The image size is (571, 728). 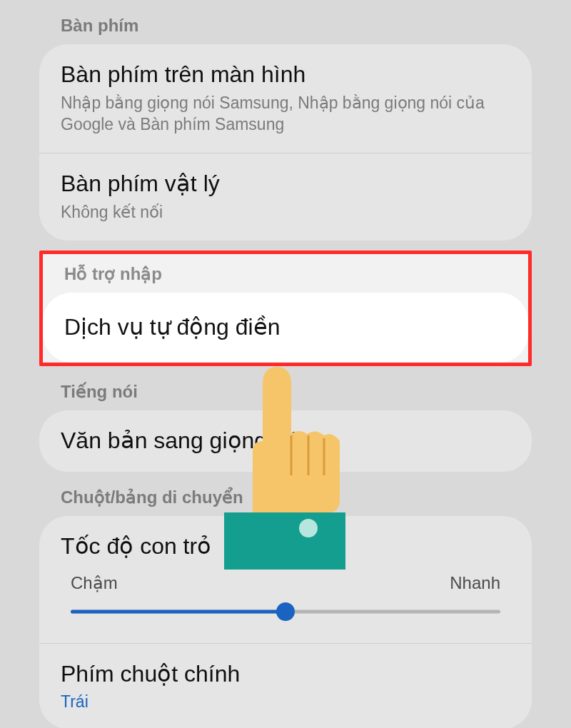 I want to click on card-autofill: Dịch vụ tự động điền, so click(x=286, y=328).